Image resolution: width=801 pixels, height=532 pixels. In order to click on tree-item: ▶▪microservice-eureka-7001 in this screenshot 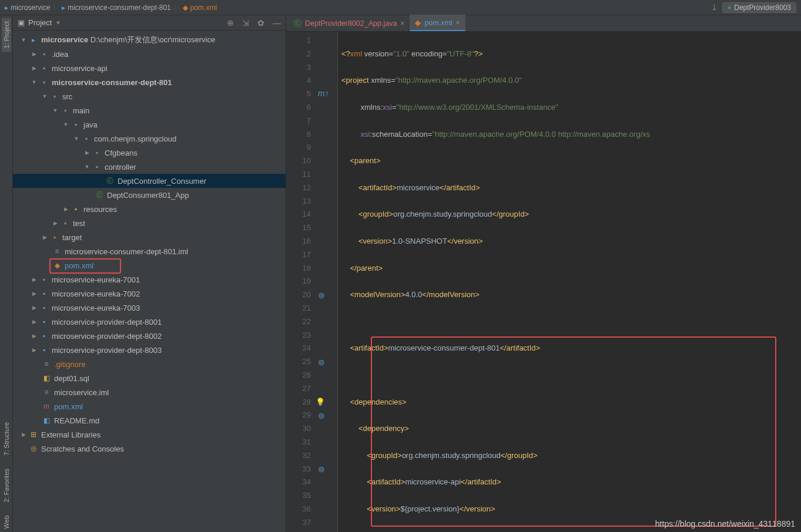, I will do `click(149, 280)`.